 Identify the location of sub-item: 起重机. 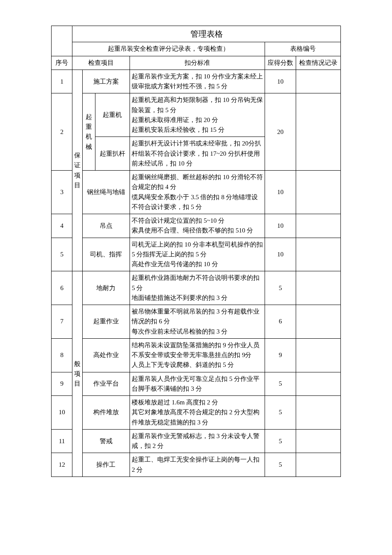
(112, 115).